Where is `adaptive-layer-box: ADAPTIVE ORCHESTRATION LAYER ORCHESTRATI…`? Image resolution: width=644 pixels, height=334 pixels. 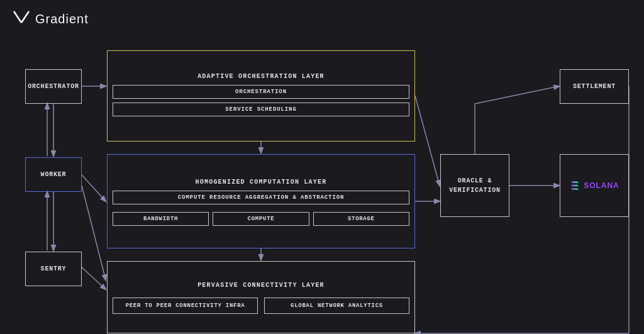
adaptive-layer-box: ADAPTIVE ORCHESTRATION LAYER ORCHESTRATI… is located at coordinates (261, 96).